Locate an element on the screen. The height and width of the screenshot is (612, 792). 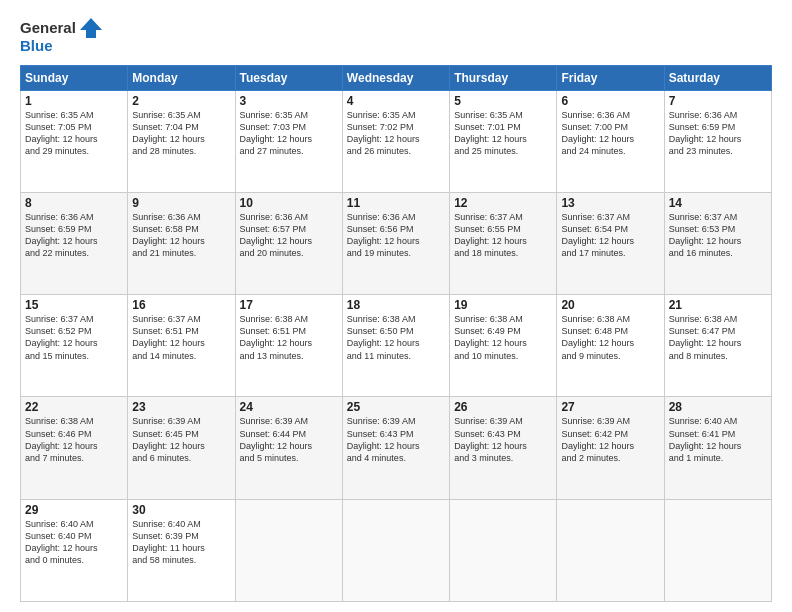
day-info: Sunrise: 6:39 AMSunset: 6:42 PMDaylight:… is located at coordinates (610, 440).